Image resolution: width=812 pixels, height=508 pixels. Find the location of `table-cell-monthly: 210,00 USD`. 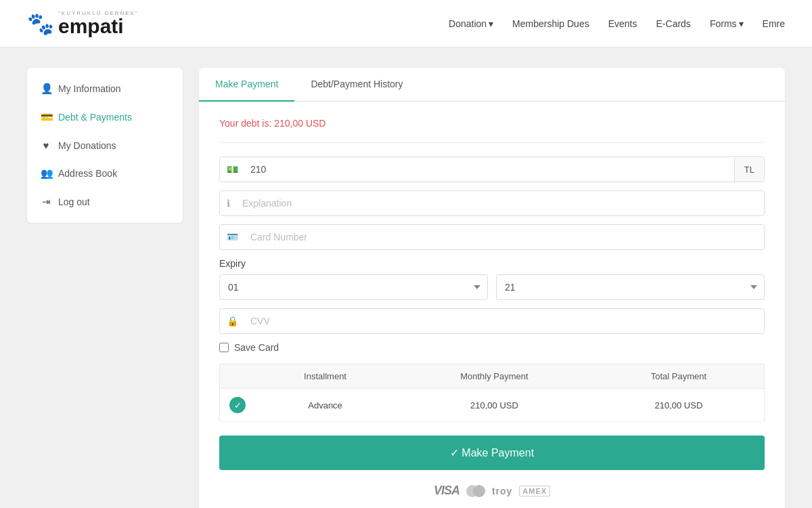

table-cell-monthly: 210,00 USD is located at coordinates (494, 405).